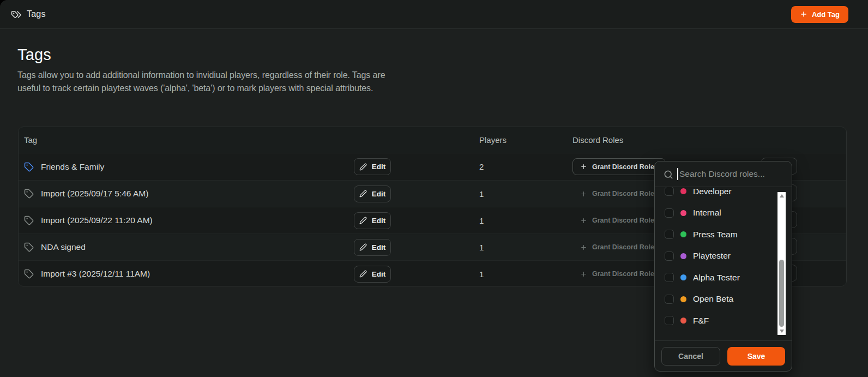  What do you see at coordinates (712, 192) in the screenshot?
I see `role-label: Developer` at bounding box center [712, 192].